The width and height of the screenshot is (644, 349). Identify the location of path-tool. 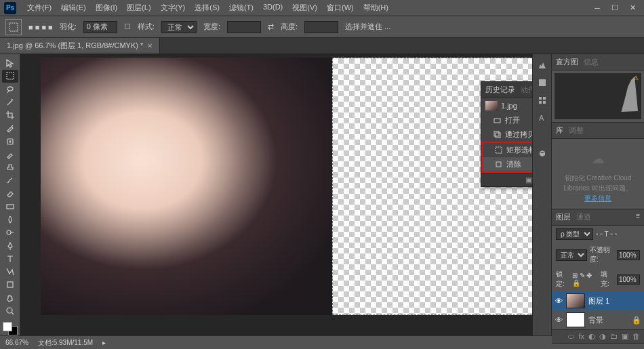
(10, 272).